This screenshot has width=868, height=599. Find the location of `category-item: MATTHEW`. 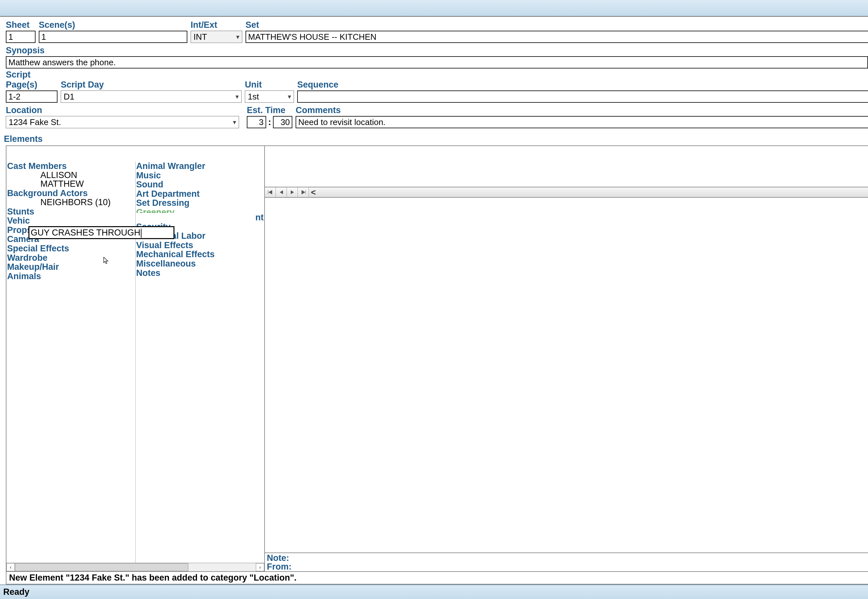

category-item: MATTHEW is located at coordinates (71, 184).